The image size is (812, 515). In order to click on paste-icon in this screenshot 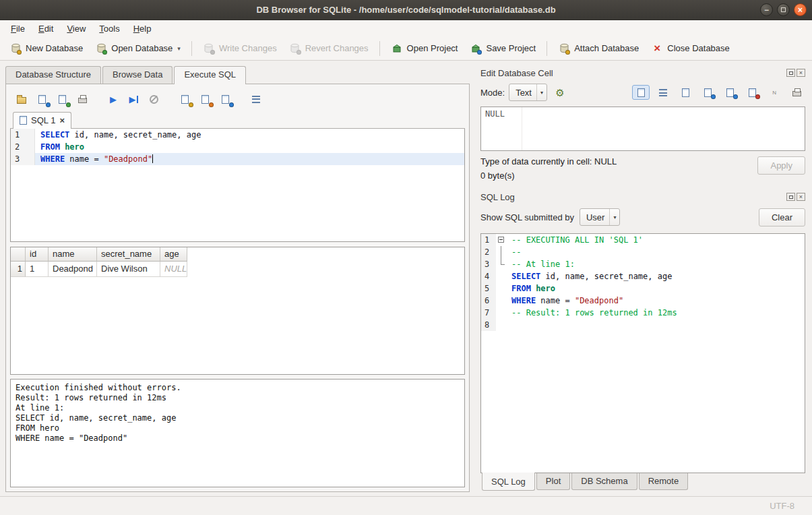, I will do `click(708, 92)`.